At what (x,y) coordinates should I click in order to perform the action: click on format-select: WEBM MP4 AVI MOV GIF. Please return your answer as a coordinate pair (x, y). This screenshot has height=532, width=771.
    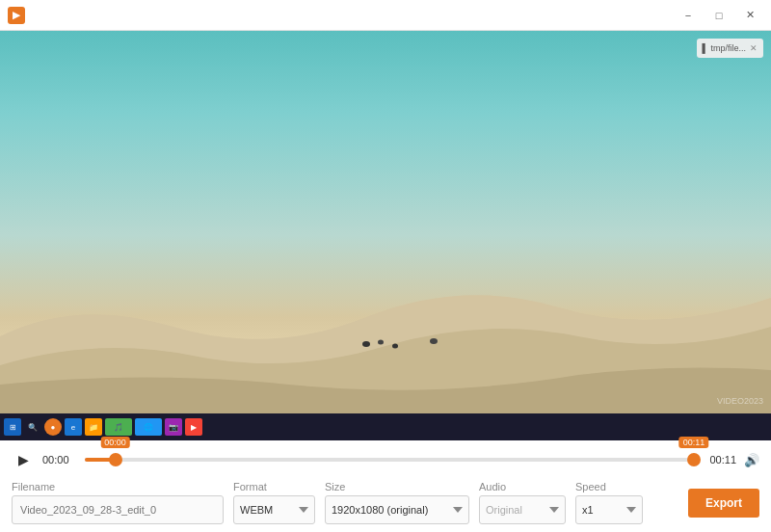
    Looking at the image, I should click on (274, 510).